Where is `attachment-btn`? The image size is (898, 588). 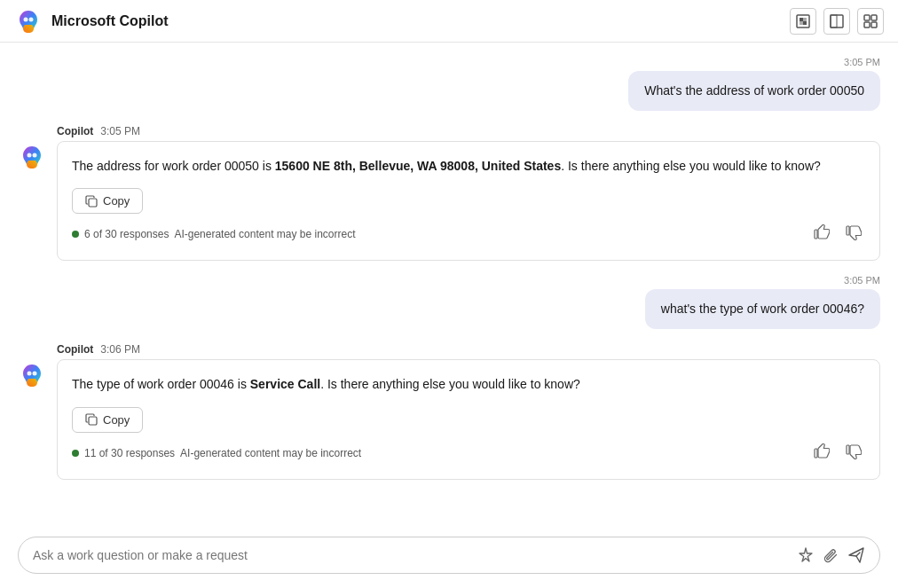
attachment-btn is located at coordinates (831, 555).